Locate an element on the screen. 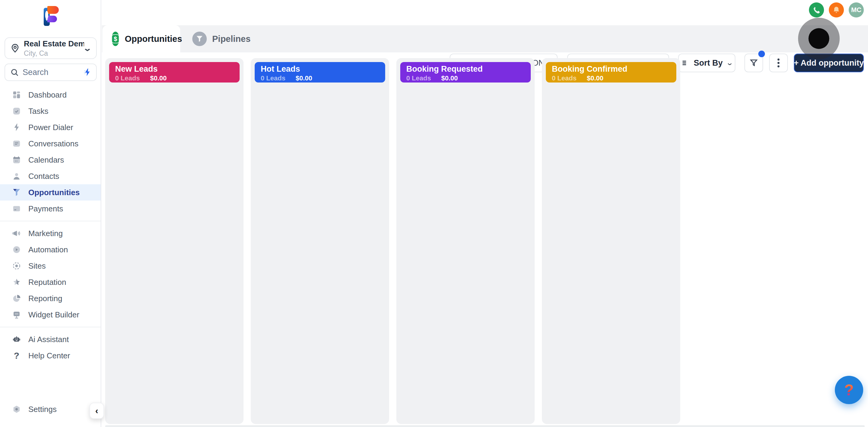  sidebar-nav: Dashboard Tasks Power Dialer Conversatio… is located at coordinates (51, 225).